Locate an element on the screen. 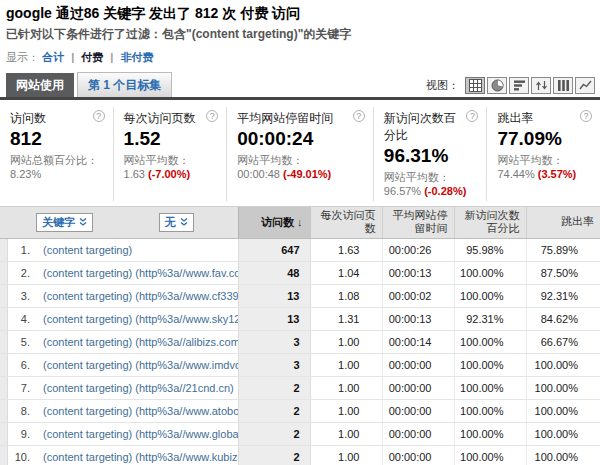 The width and height of the screenshot is (600, 465). keyword-link: (content targeting) is located at coordinates (136, 250).